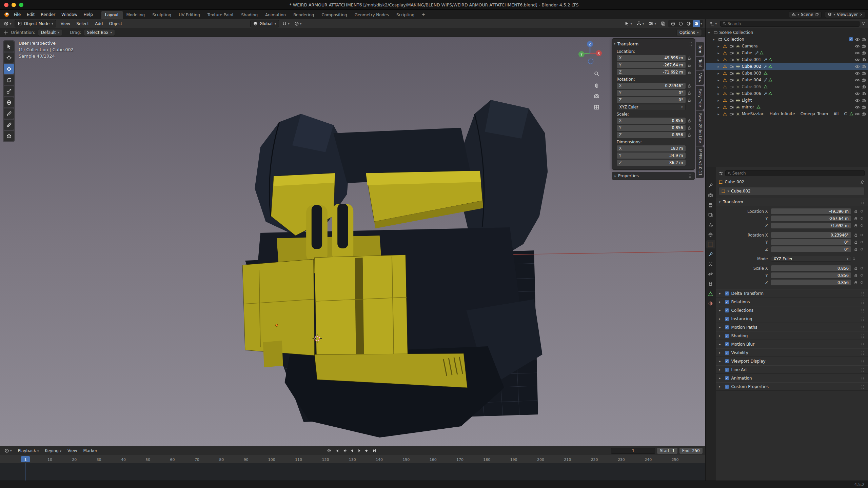 This screenshot has width=868, height=488. What do you see at coordinates (792, 361) in the screenshot?
I see `collapsed-section-row: ▸ ✓ Viewport Display` at bounding box center [792, 361].